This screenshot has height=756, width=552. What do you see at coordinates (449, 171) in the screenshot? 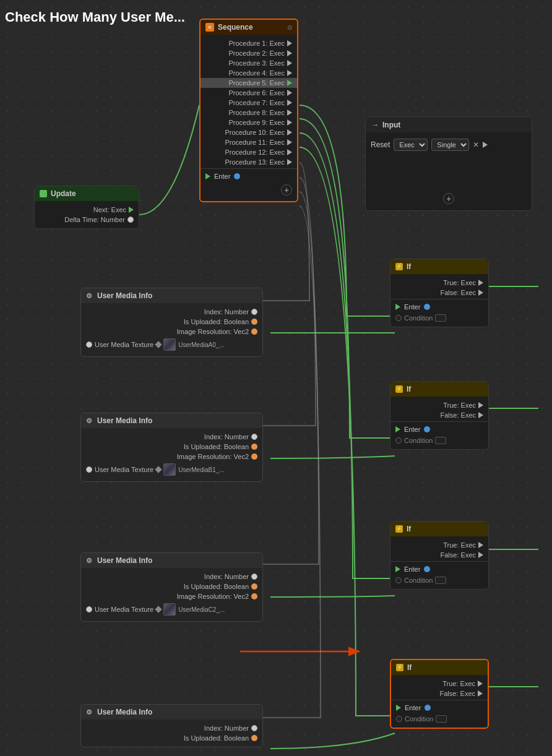
I see `input-body: Reset Exec Single ✕ +` at bounding box center [449, 171].